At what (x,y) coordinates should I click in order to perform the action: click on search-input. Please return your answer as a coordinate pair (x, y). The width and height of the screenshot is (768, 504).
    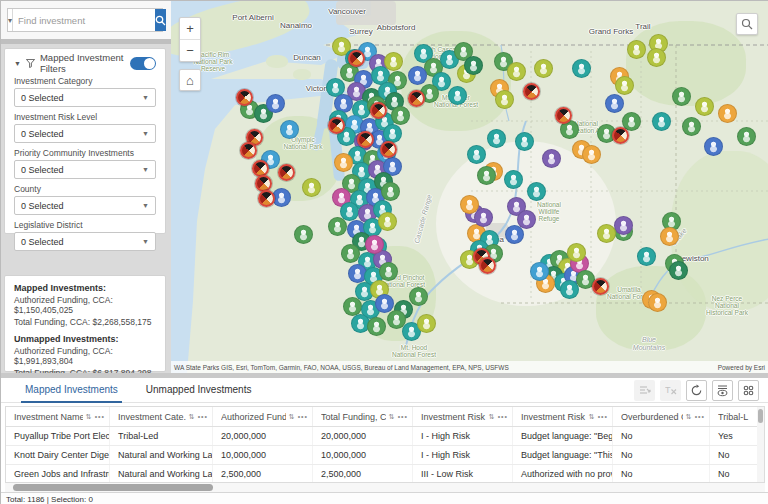
    Looking at the image, I should click on (84, 20).